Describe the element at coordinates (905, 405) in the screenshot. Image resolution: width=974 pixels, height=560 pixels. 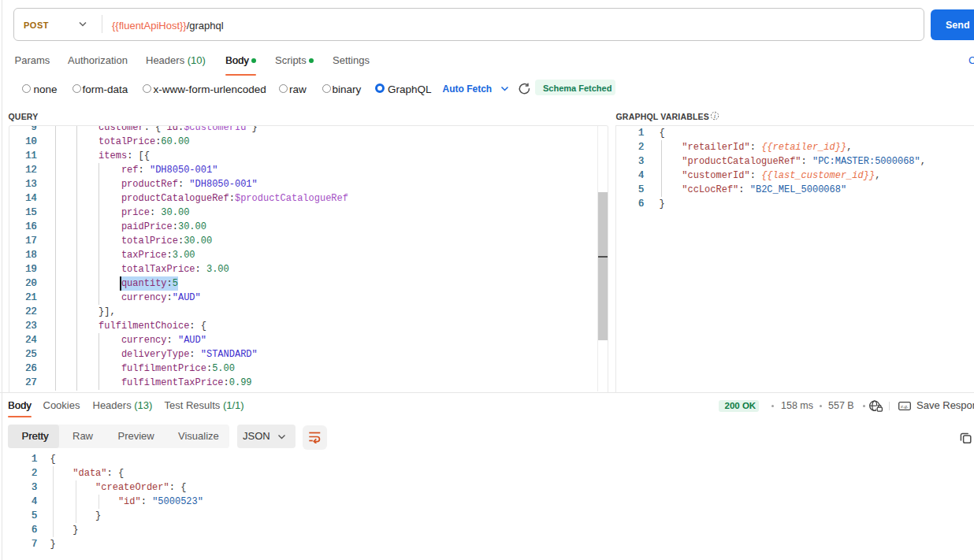
I see `svg-text: e.g.` at that location.